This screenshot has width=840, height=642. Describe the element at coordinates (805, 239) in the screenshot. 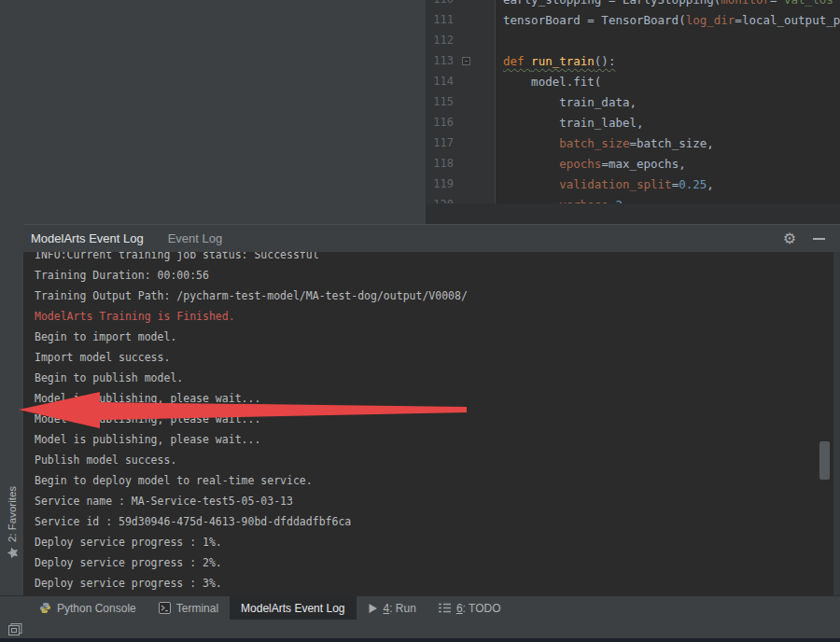

I see `tool-window-actions: ⚙` at that location.